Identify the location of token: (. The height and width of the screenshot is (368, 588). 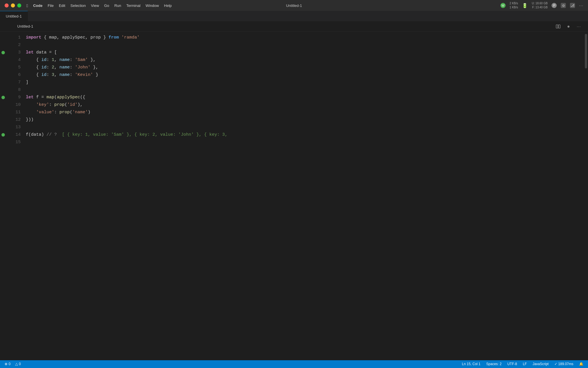
(56, 97).